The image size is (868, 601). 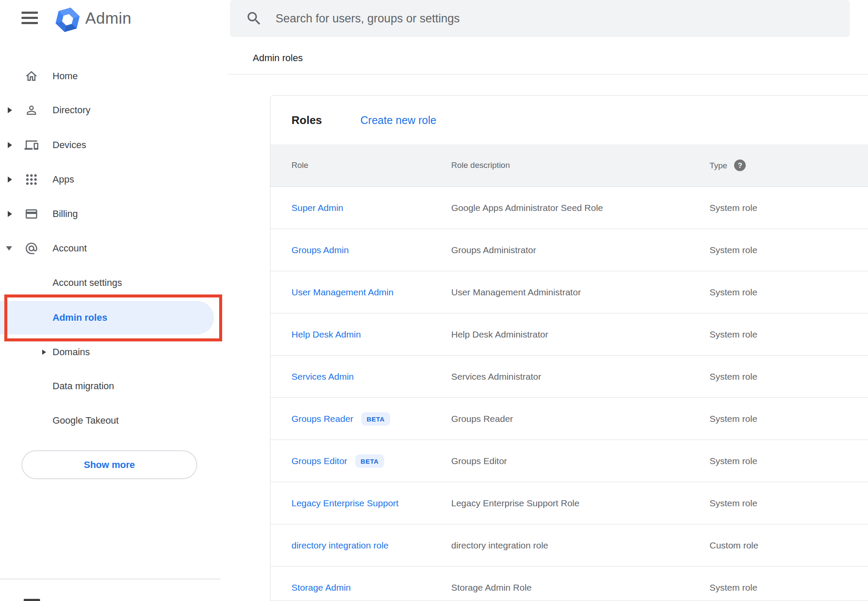 What do you see at coordinates (569, 250) in the screenshot?
I see `table-row: Groups Admin Groups Administrator System…` at bounding box center [569, 250].